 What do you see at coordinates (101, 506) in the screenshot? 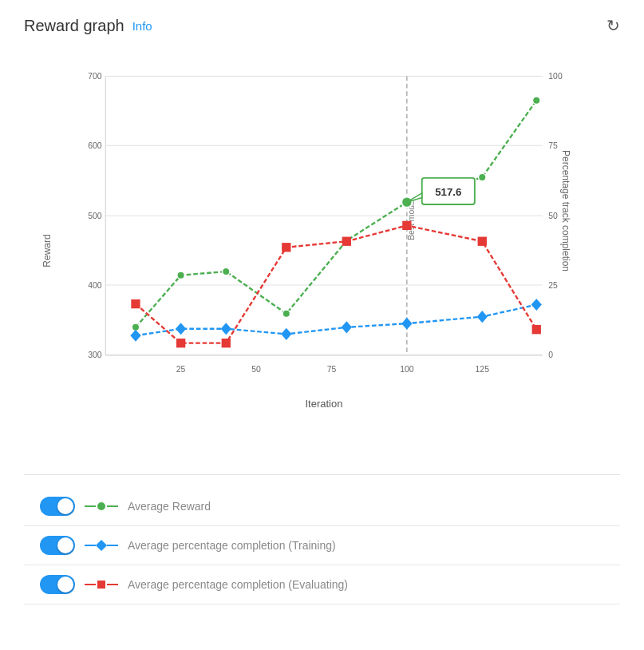
I see `legend-line-reward` at bounding box center [101, 506].